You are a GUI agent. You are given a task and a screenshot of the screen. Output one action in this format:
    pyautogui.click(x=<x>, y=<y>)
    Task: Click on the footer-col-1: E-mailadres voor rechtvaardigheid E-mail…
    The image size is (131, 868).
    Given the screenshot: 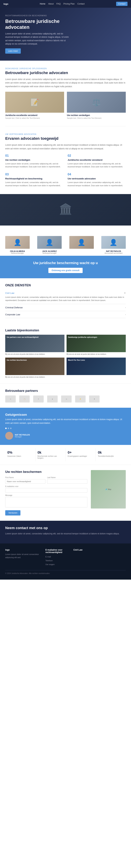 What is the action you would take?
    pyautogui.click(x=58, y=558)
    